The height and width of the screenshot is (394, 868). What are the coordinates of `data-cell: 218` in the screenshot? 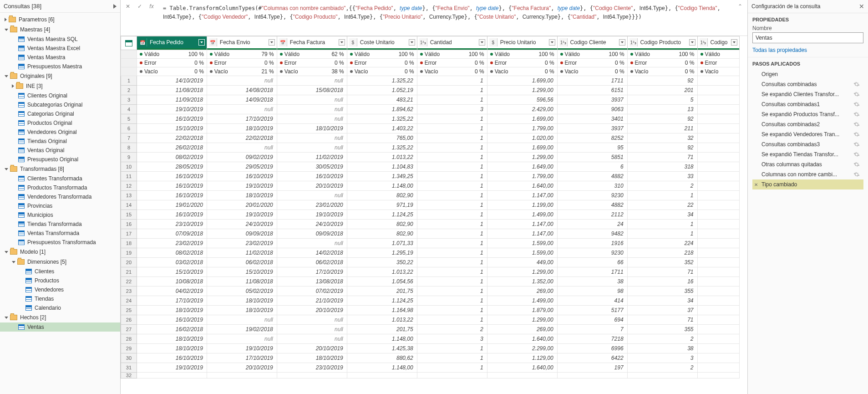 It's located at (662, 253).